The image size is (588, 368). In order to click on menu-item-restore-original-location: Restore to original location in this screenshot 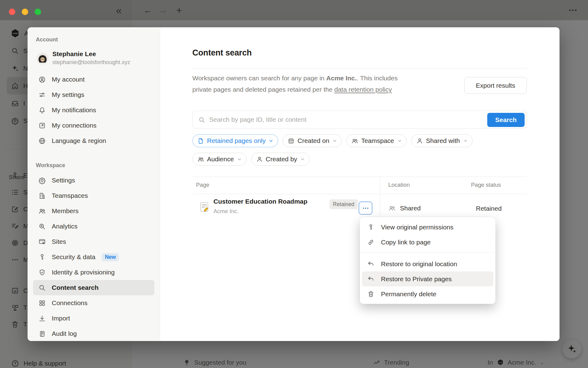, I will do `click(428, 264)`.